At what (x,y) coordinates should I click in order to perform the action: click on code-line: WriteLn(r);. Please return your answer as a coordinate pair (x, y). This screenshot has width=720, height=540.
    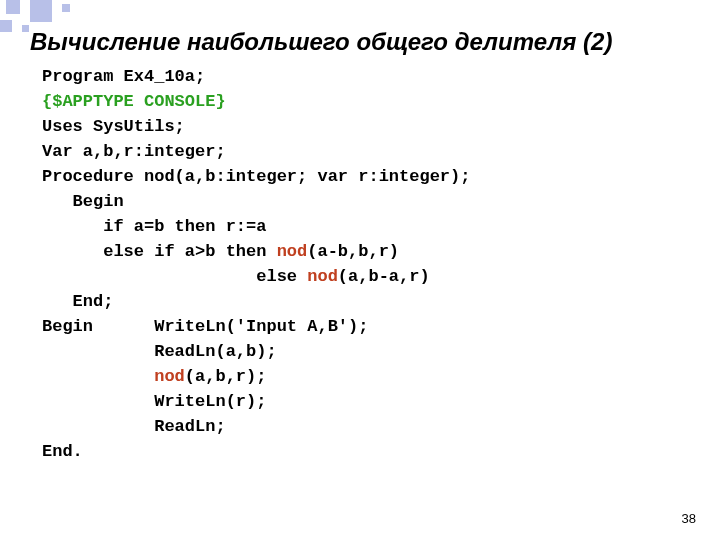
    Looking at the image, I should click on (154, 402).